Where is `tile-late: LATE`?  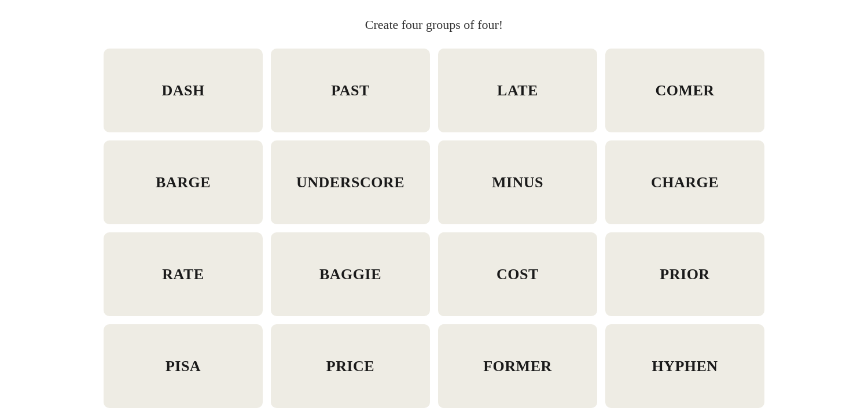 tile-late: LATE is located at coordinates (517, 90).